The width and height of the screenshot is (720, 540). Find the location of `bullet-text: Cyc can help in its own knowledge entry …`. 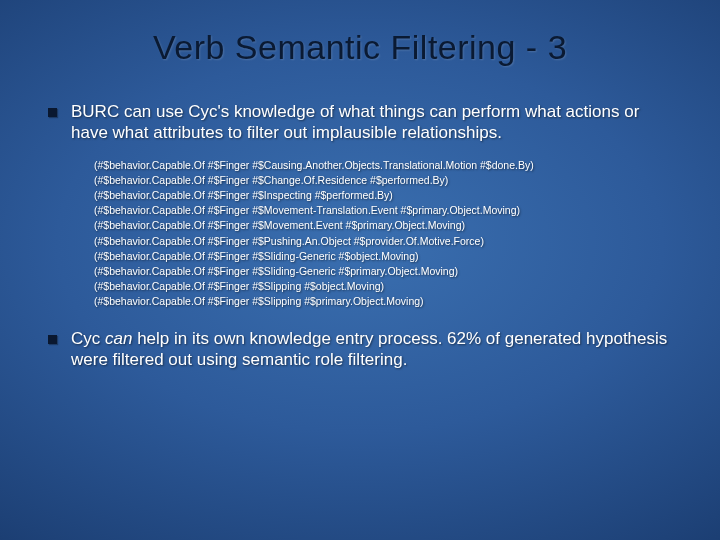

bullet-text: Cyc can help in its own knowledge entry … is located at coordinates (372, 350).